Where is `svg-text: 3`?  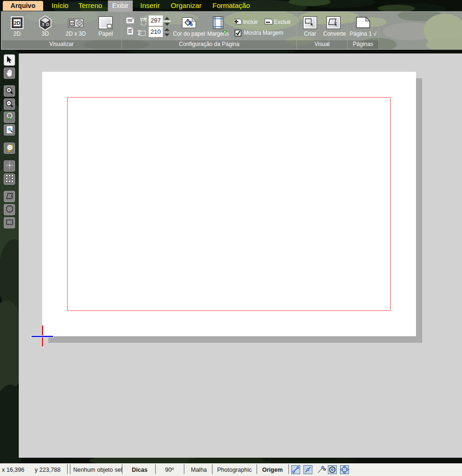 svg-text: 3 is located at coordinates (43, 24).